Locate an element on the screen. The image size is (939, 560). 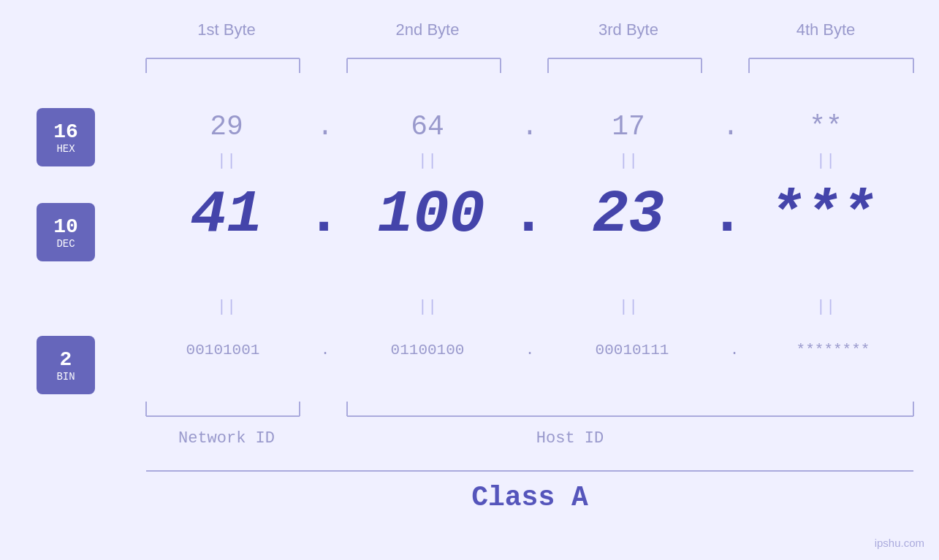
bin-dot2: . is located at coordinates (530, 350).